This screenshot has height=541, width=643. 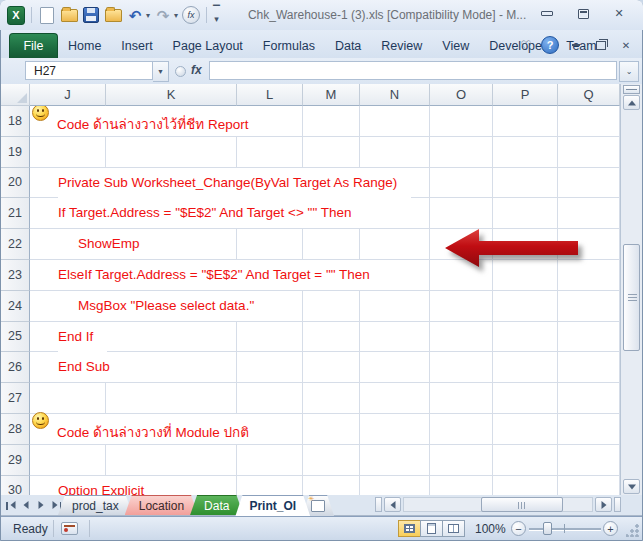 What do you see at coordinates (462, 152) in the screenshot?
I see `cell-O19` at bounding box center [462, 152].